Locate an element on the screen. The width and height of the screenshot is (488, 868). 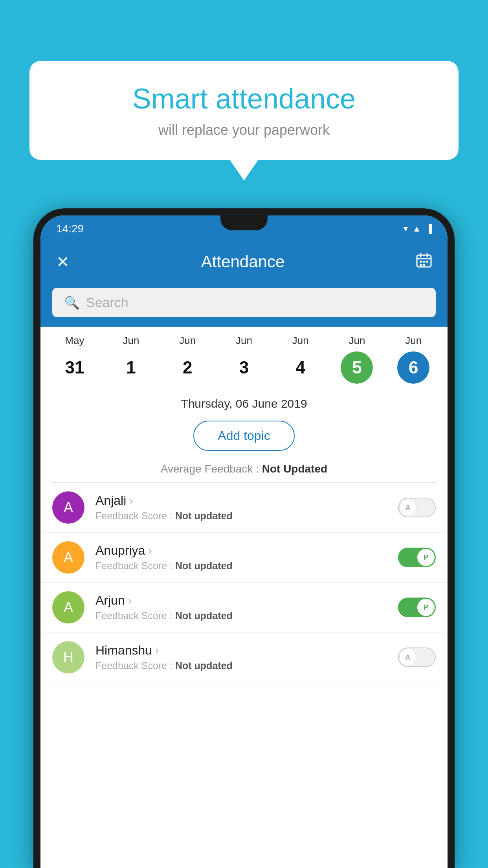
notch is located at coordinates (244, 223).